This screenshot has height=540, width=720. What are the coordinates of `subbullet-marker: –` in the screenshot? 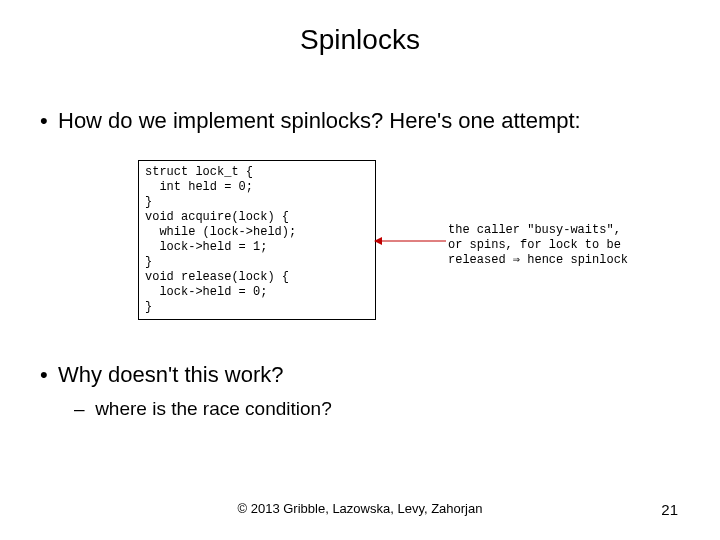 It's located at (80, 408).